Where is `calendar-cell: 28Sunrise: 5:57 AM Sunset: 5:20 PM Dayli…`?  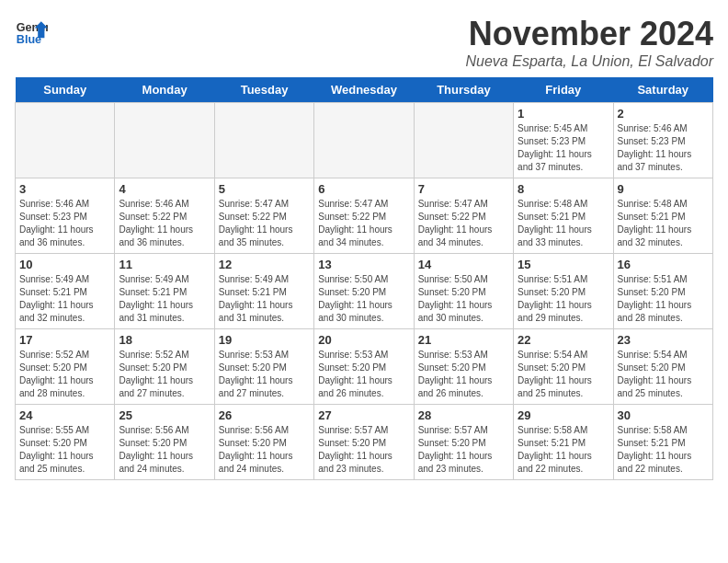 calendar-cell: 28Sunrise: 5:57 AM Sunset: 5:20 PM Dayli… is located at coordinates (463, 442).